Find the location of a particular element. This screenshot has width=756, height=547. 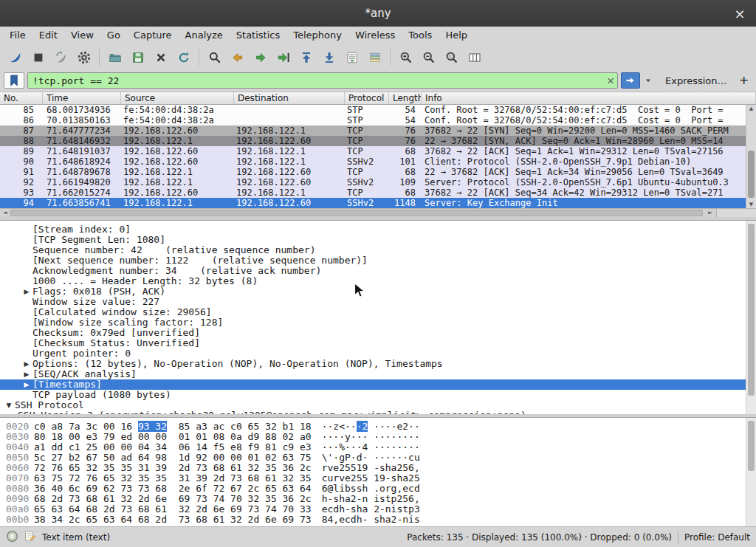

column-header-length: Length is located at coordinates (405, 98).